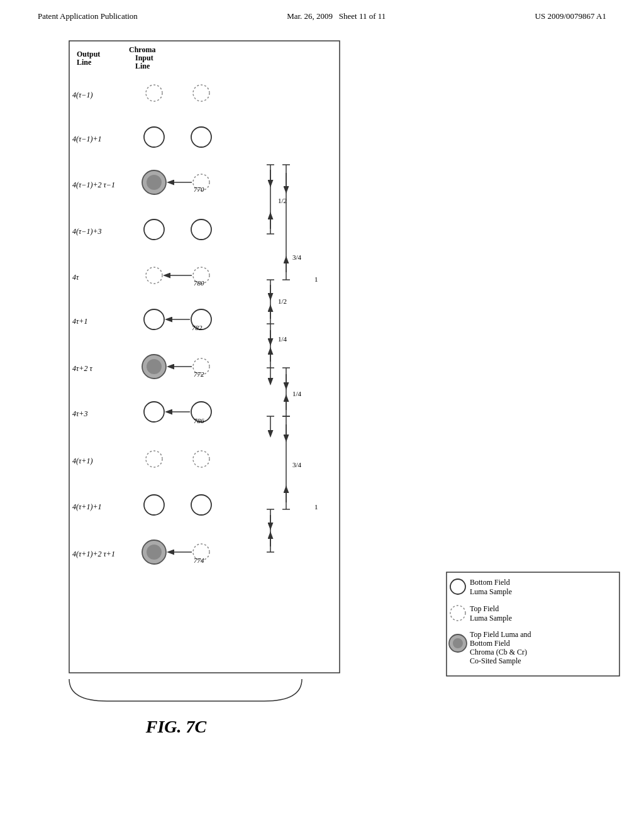 Image resolution: width=644 pixels, height=830 pixels. I want to click on header-left: Patent Application Publication, so click(88, 16).